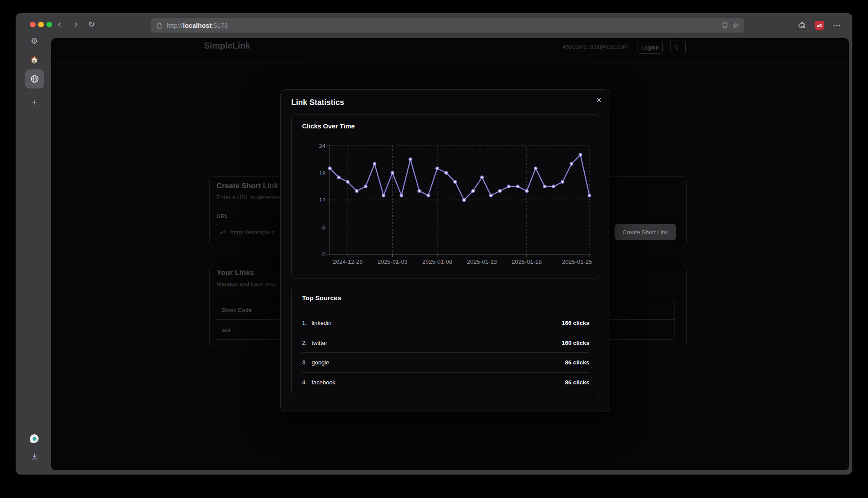 This screenshot has height=498, width=868. What do you see at coordinates (446, 323) in the screenshot?
I see `source-row: 1. linkedin 166 clicks` at bounding box center [446, 323].